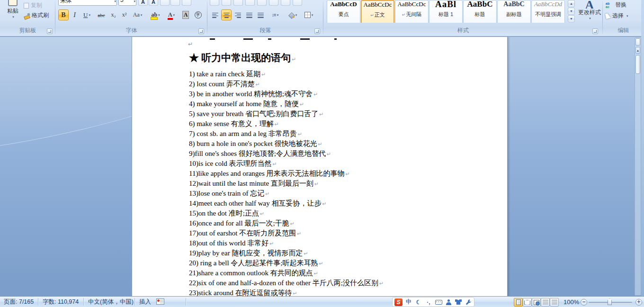  Describe the element at coordinates (33, 6) in the screenshot. I see `copy-button: 复制` at that location.